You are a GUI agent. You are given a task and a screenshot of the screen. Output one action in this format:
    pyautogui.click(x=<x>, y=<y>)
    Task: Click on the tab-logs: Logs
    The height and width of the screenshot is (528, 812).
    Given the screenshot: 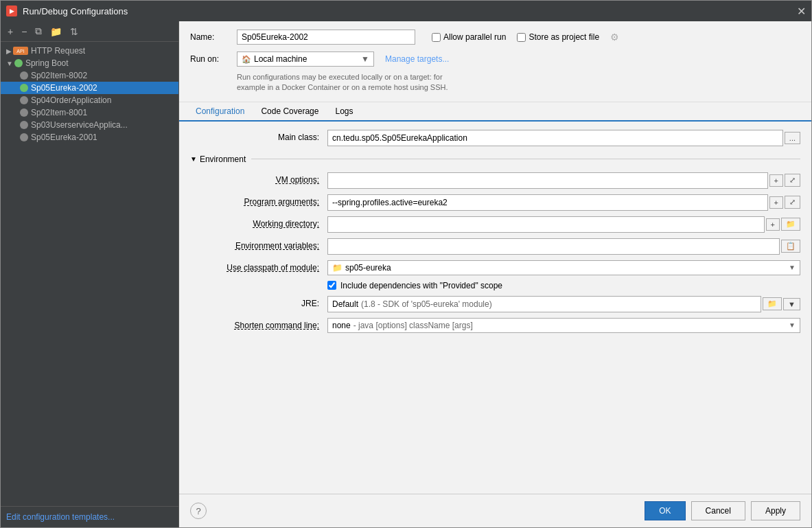 What is the action you would take?
    pyautogui.click(x=344, y=112)
    